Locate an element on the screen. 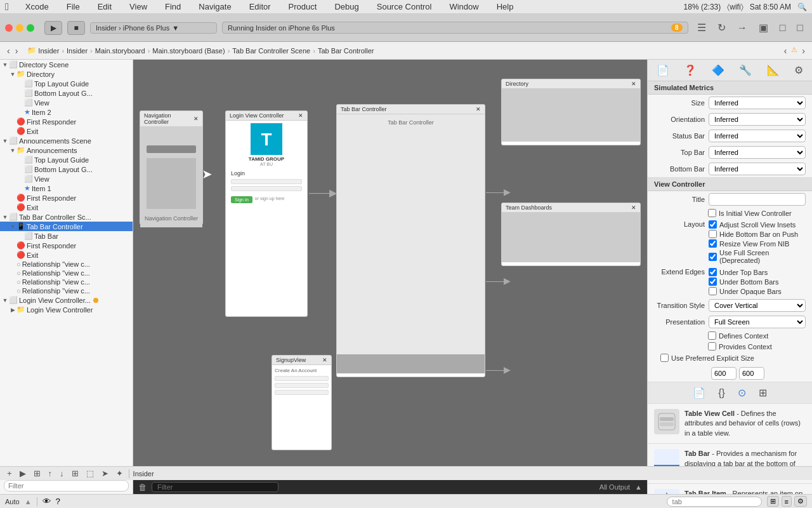 Image resolution: width=812 pixels, height=508 pixels. search-icon: 🔍 is located at coordinates (802, 7).